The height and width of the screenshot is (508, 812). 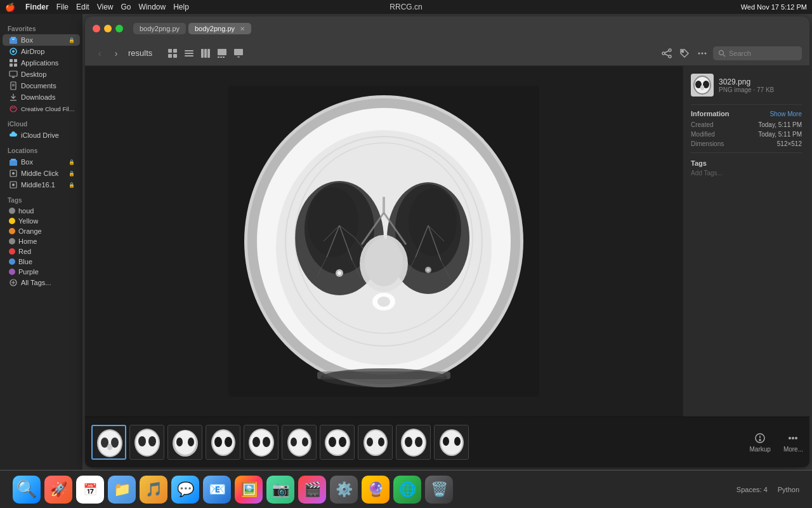 I want to click on breadcrumb: results, so click(x=140, y=53).